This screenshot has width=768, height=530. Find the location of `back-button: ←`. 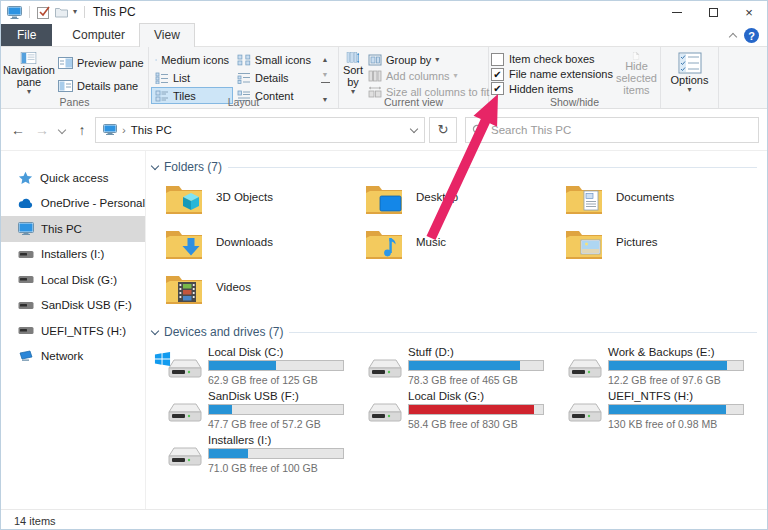

back-button: ← is located at coordinates (18, 130).